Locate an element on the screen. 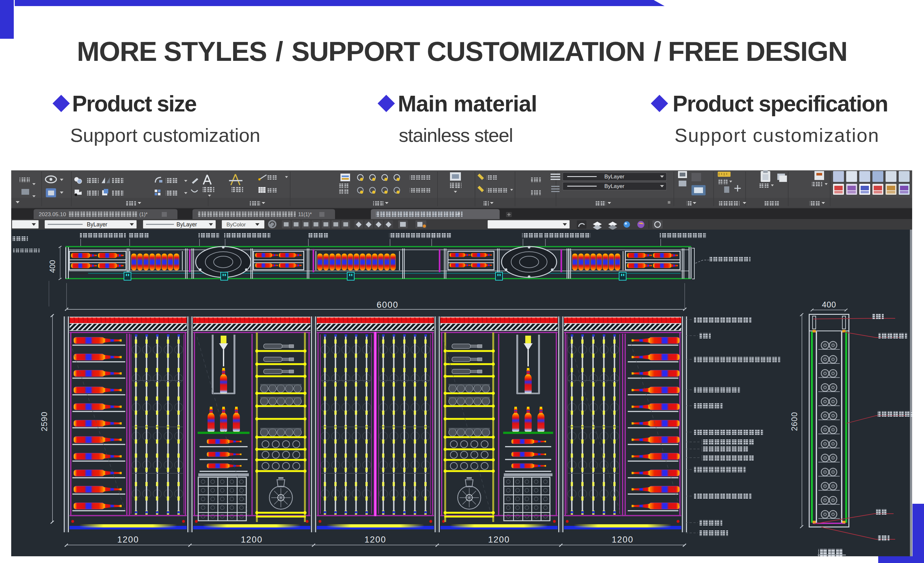 Image resolution: width=924 pixels, height=563 pixels. svg-text: (1)* is located at coordinates (144, 215).